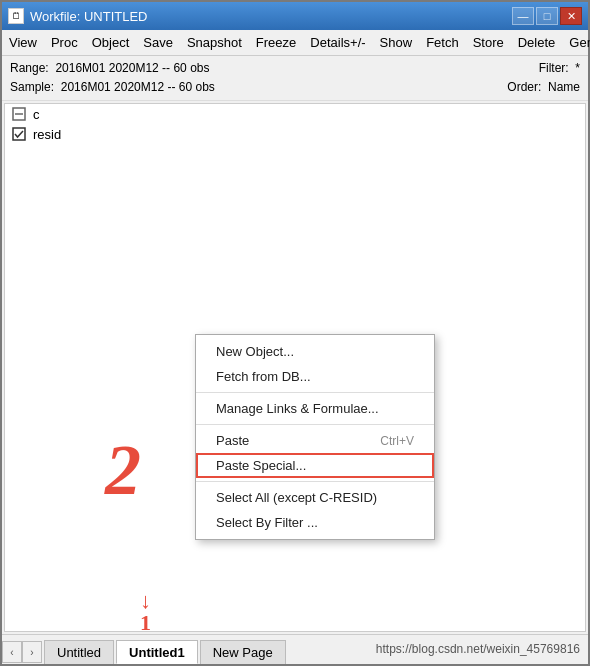 This screenshot has width=590, height=666. Describe the element at coordinates (64, 42) in the screenshot. I see `menu-item-proc: Proc` at that location.